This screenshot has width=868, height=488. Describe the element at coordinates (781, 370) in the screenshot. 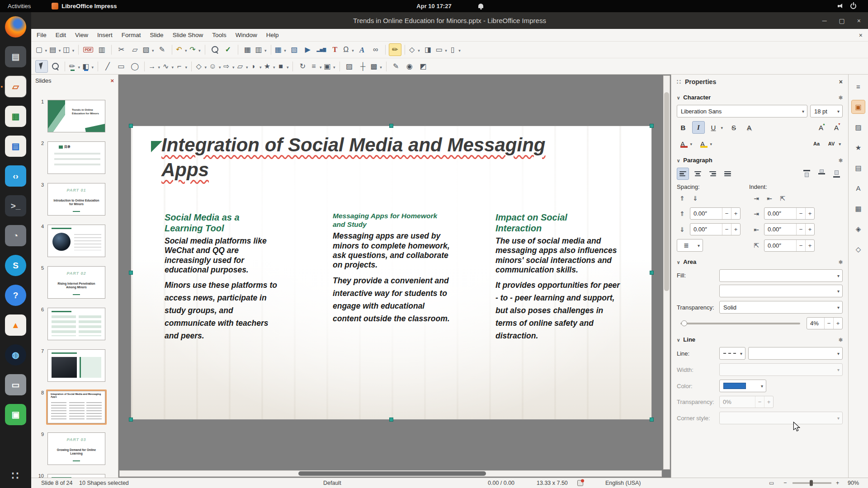

I see `line-width-select` at that location.